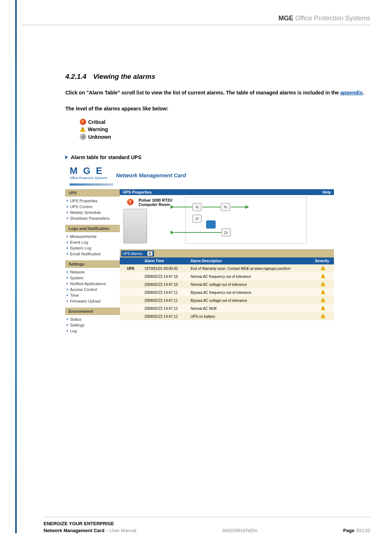 The image size is (392, 555). What do you see at coordinates (93, 264) in the screenshot?
I see `nav-group-settings: Settings` at bounding box center [93, 264].